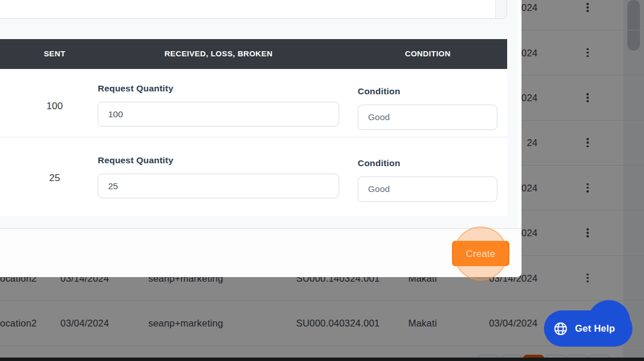  Describe the element at coordinates (254, 9) in the screenshot. I see `notes-input` at that location.